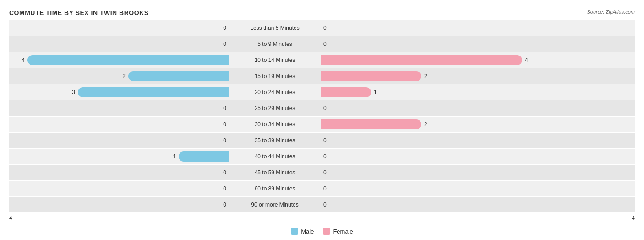  What do you see at coordinates (302, 231) in the screenshot?
I see `legend-male: Male` at bounding box center [302, 231].